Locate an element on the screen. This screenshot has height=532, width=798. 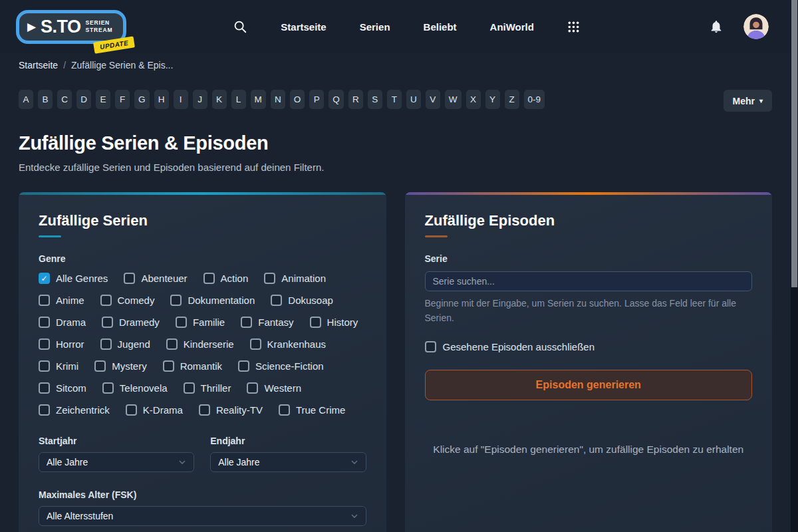
genre-checkbox-true-crime: True Crime is located at coordinates (312, 410).